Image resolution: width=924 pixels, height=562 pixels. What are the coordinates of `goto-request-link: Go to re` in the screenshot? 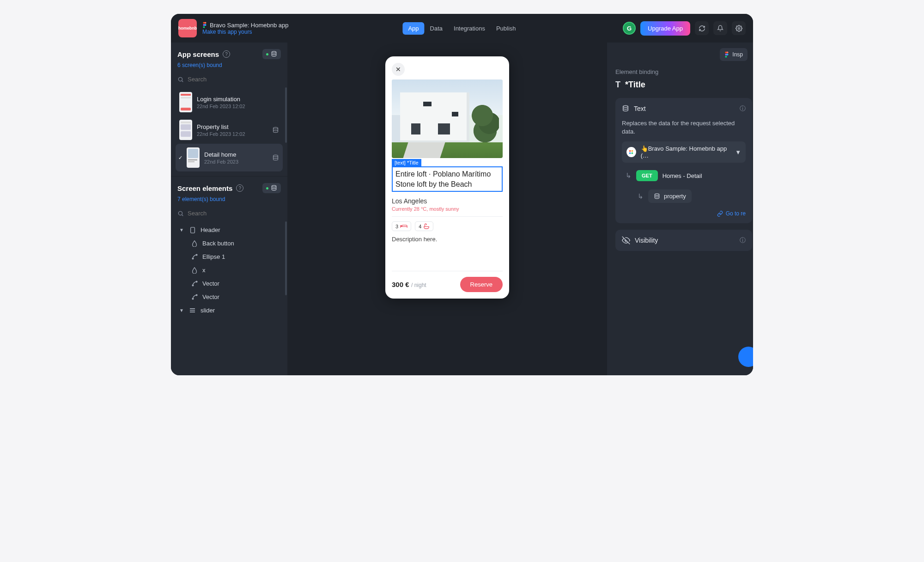 It's located at (731, 214).